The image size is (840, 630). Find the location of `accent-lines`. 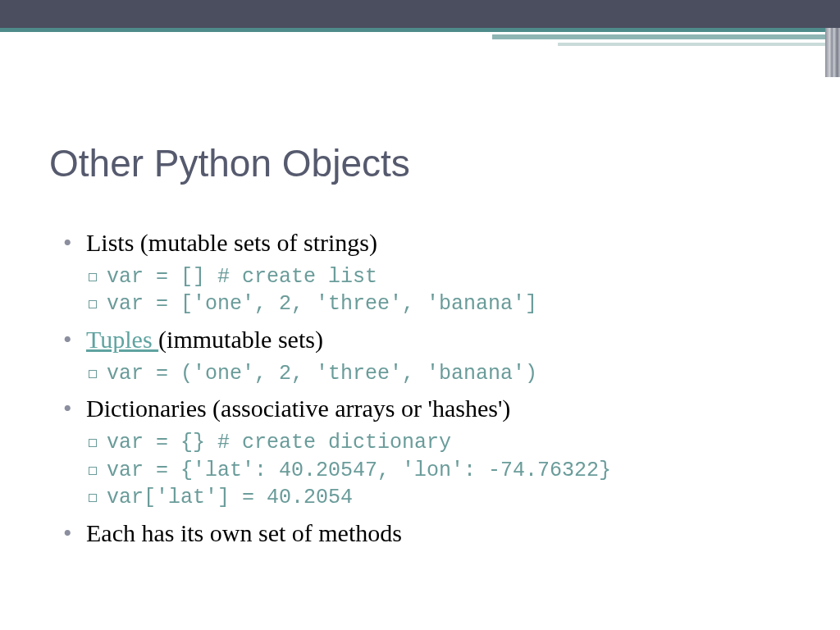

accent-lines is located at coordinates (420, 39).